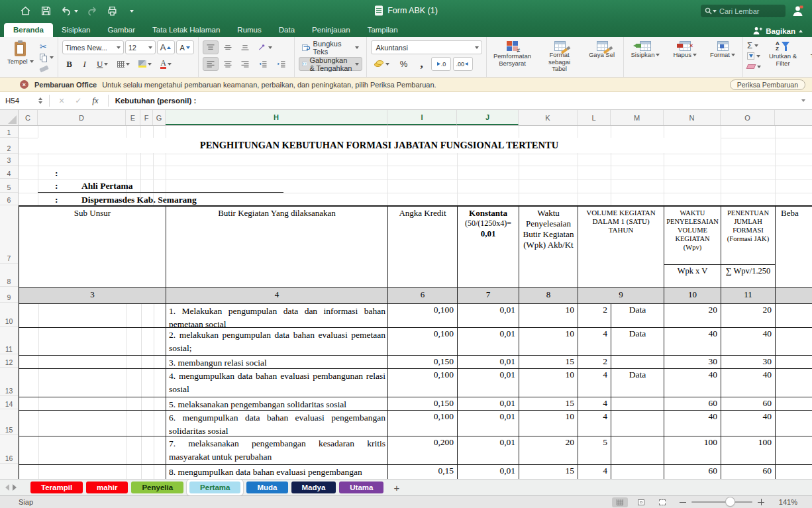 This screenshot has width=812, height=508. Describe the element at coordinates (277, 404) in the screenshot. I see `table-cell-butir: 5. melaksanakan pengembangan solidaritas…` at that location.